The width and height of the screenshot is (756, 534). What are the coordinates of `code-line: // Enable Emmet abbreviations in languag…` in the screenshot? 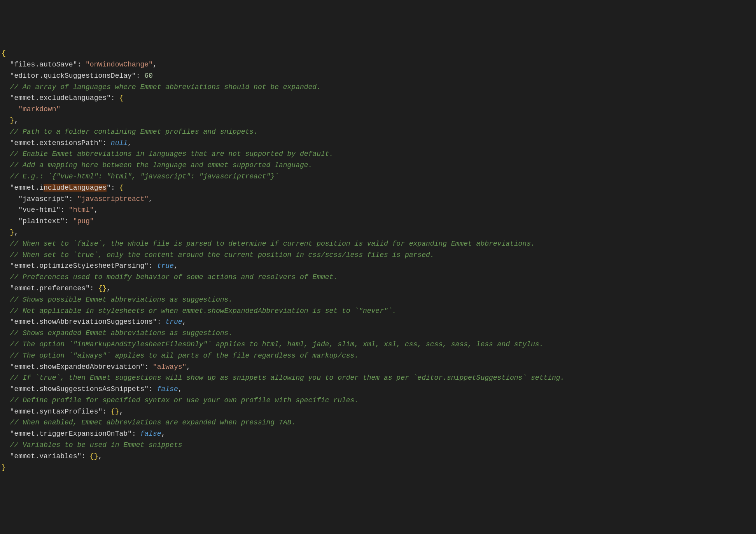 It's located at (378, 154).